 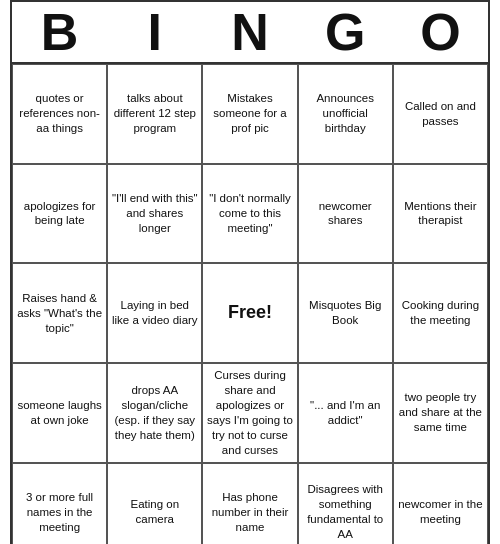 I want to click on bingo-cell-2: Mistakes someone for a prof pic, so click(x=250, y=114).